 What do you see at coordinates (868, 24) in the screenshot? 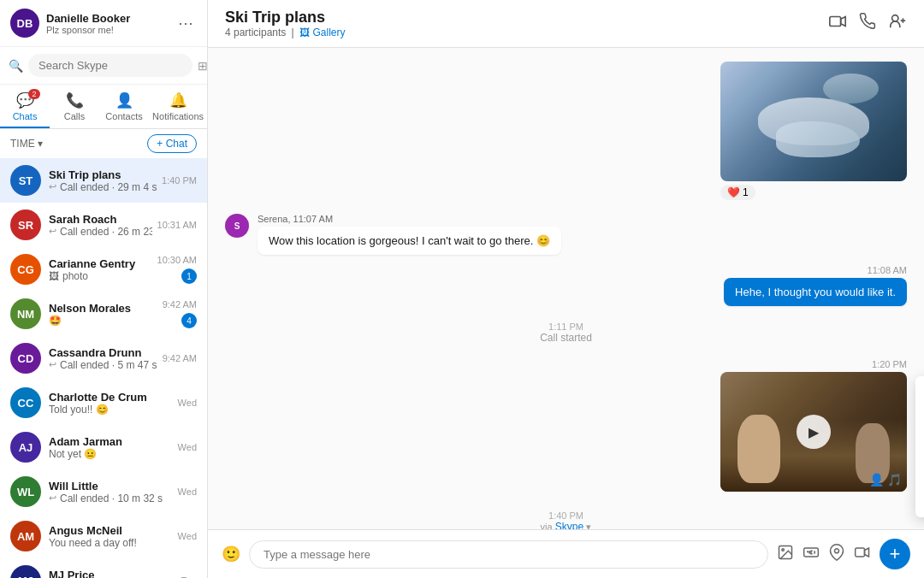
I see `audio-call-button` at bounding box center [868, 24].